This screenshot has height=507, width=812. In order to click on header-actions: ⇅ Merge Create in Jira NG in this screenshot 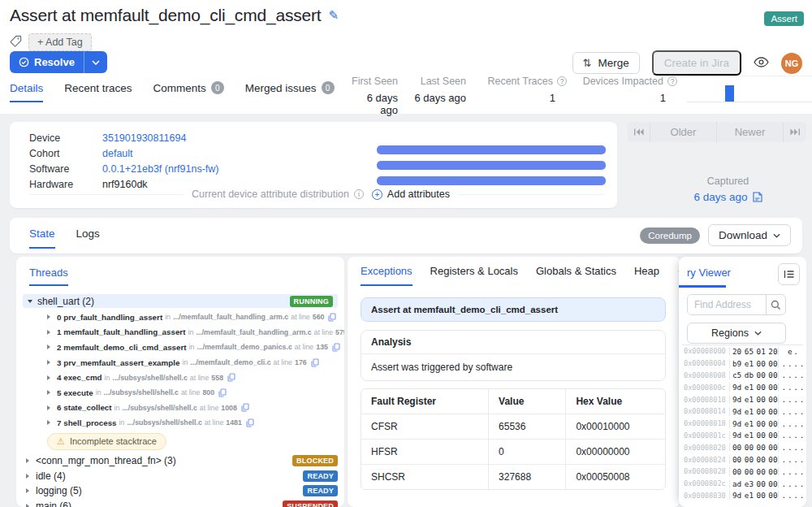, I will do `click(687, 63)`.